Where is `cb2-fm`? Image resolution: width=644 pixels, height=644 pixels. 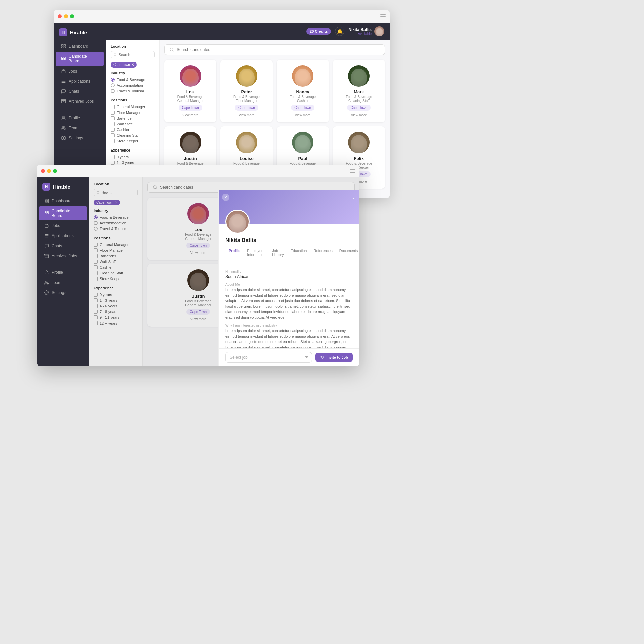
cb2-fm is located at coordinates (96, 250).